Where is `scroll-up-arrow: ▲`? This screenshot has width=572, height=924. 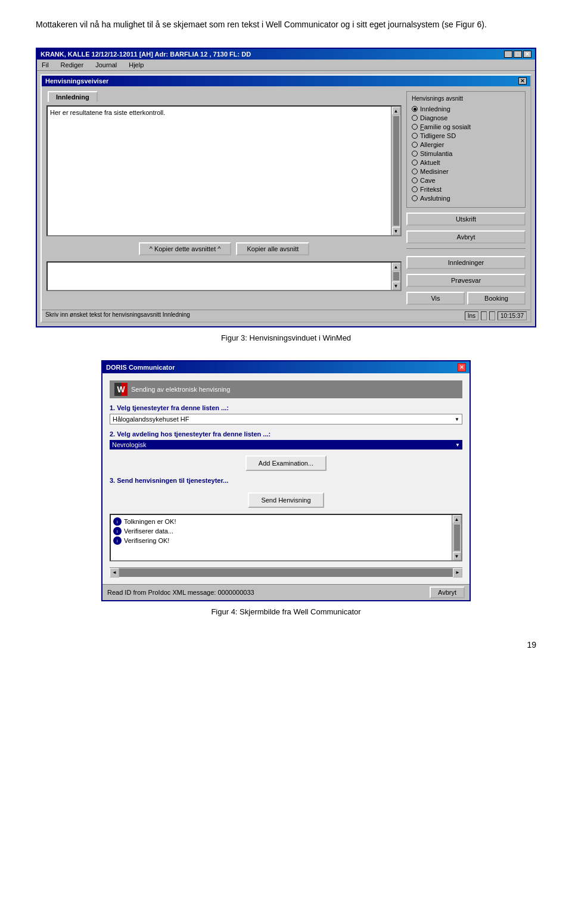
scroll-up-arrow: ▲ is located at coordinates (396, 111).